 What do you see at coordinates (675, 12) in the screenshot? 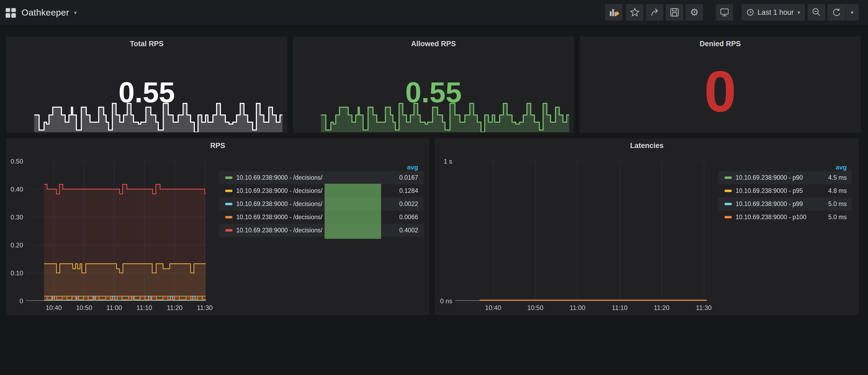
I see `save-icon` at bounding box center [675, 12].